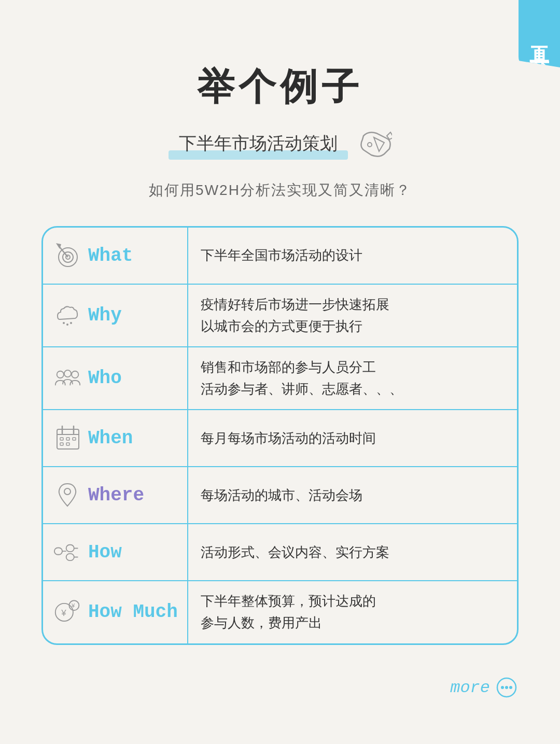 The height and width of the screenshot is (744, 560). What do you see at coordinates (353, 378) in the screenshot?
I see `cell-right-who: 销售和市场部的参与人员分工活动参与者、讲师、志愿者、、、` at bounding box center [353, 378].